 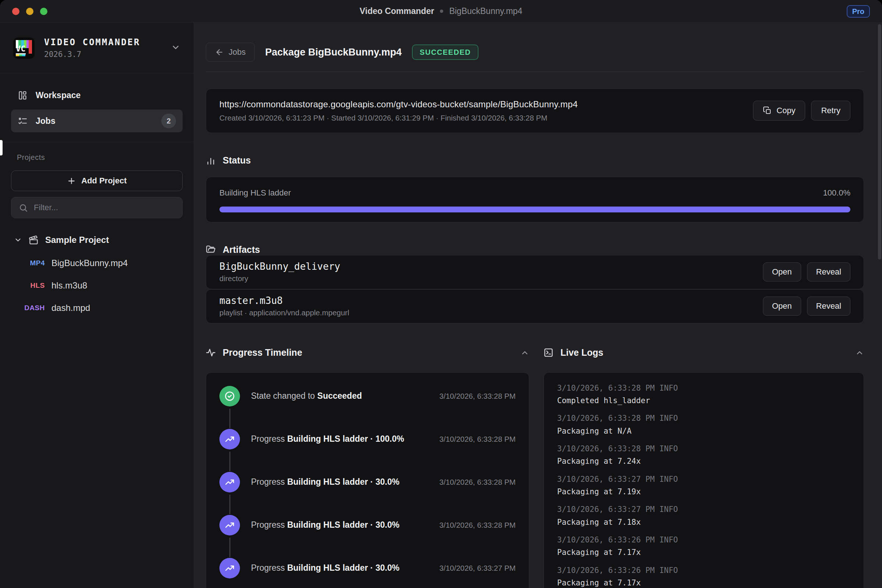 What do you see at coordinates (44, 11) in the screenshot?
I see `zoom-window-button` at bounding box center [44, 11].